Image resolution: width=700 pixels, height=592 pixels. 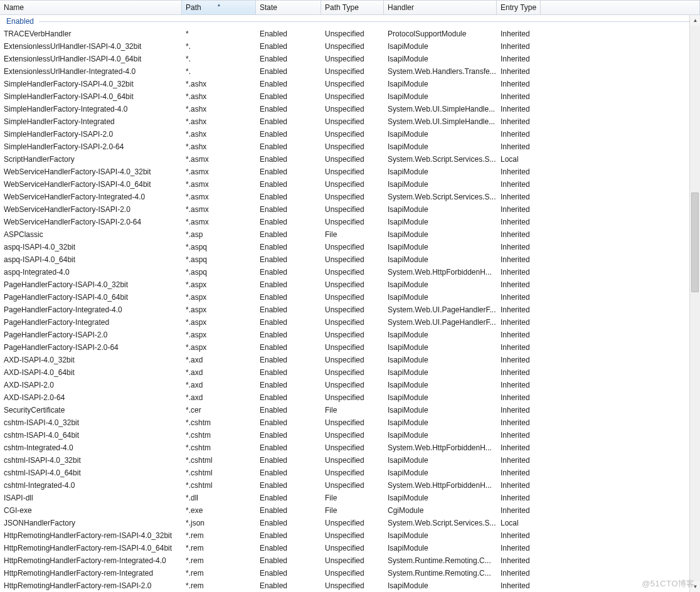 What do you see at coordinates (91, 247) in the screenshot?
I see `cell-name: aspq-ISAPI-4.0_32bit` at bounding box center [91, 247].